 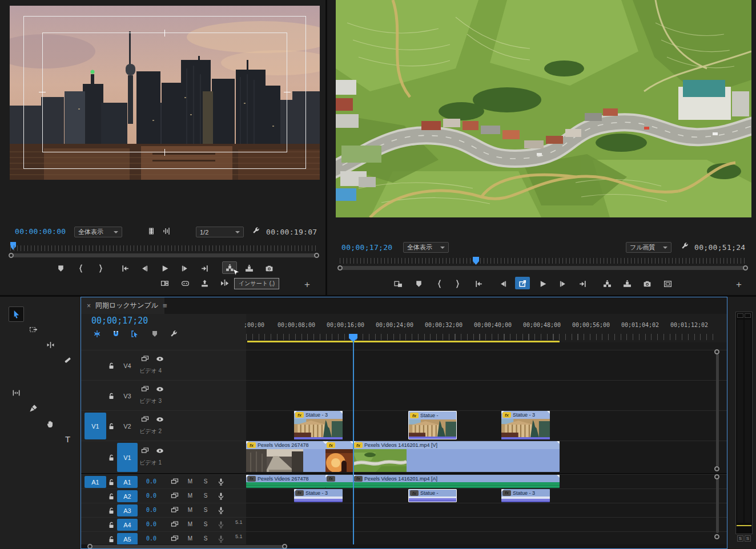 What do you see at coordinates (206, 495) in the screenshot?
I see `solo-button-a2: S` at bounding box center [206, 495].